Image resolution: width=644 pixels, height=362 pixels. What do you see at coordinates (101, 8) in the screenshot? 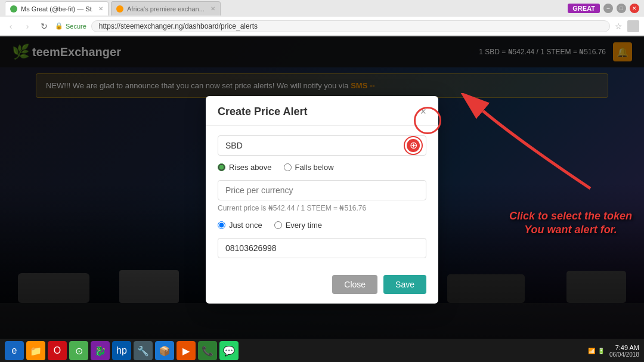
I see `tab-close-1: ✕` at bounding box center [101, 8].